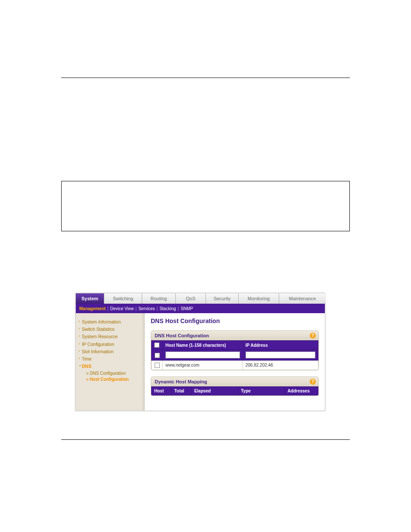 This screenshot has height=532, width=411. Describe the element at coordinates (110, 362) in the screenshot. I see `sidebar: System Information Switch Statistics Sys…` at that location.